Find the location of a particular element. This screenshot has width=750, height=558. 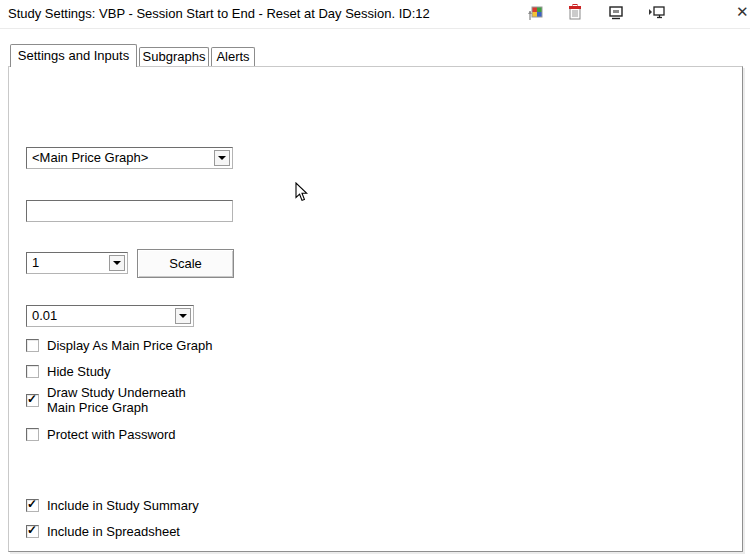

trash-icon is located at coordinates (575, 12).